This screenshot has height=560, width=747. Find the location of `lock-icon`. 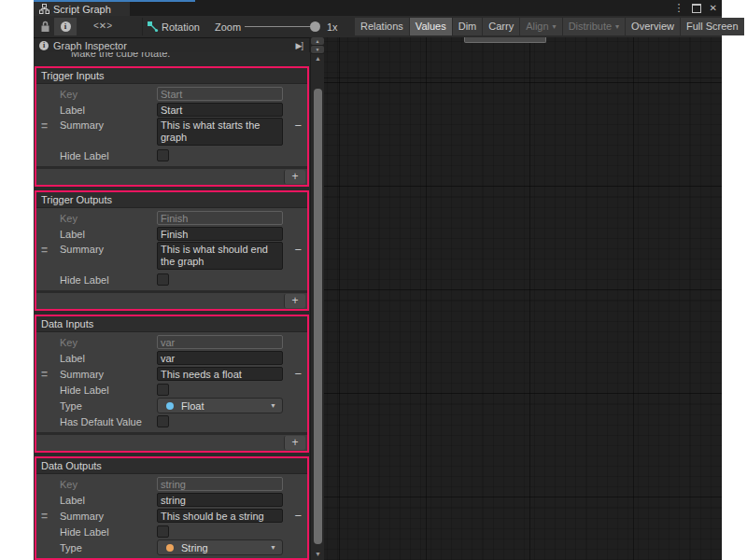

lock-icon is located at coordinates (45, 26).